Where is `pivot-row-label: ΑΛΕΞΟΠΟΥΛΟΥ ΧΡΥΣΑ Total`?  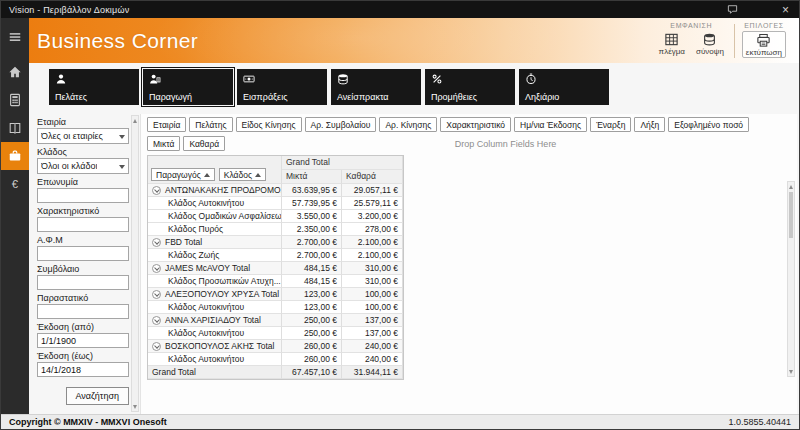
pivot-row-label: ΑΛΕΞΟΠΟΥΛΟΥ ΧΡΥΣΑ Total is located at coordinates (215, 294).